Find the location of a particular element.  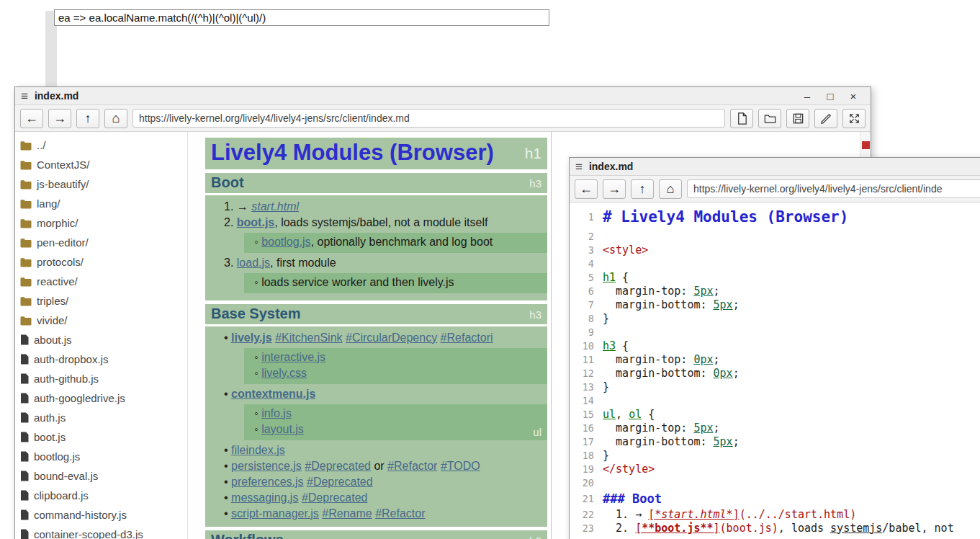

link: layout.js is located at coordinates (282, 429).